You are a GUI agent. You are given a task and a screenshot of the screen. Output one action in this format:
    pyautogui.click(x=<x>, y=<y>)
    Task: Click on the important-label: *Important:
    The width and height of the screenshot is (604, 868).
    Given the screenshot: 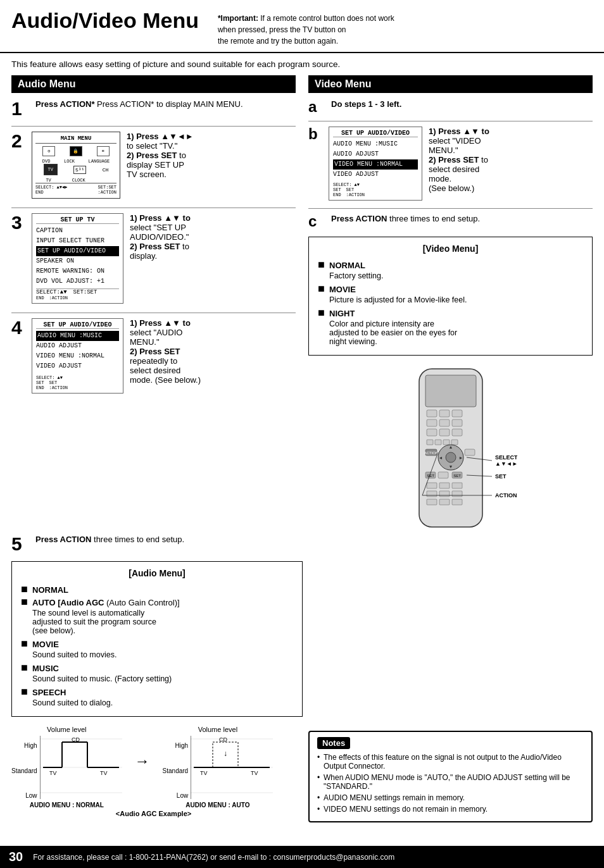 What is the action you would take?
    pyautogui.click(x=238, y=18)
    